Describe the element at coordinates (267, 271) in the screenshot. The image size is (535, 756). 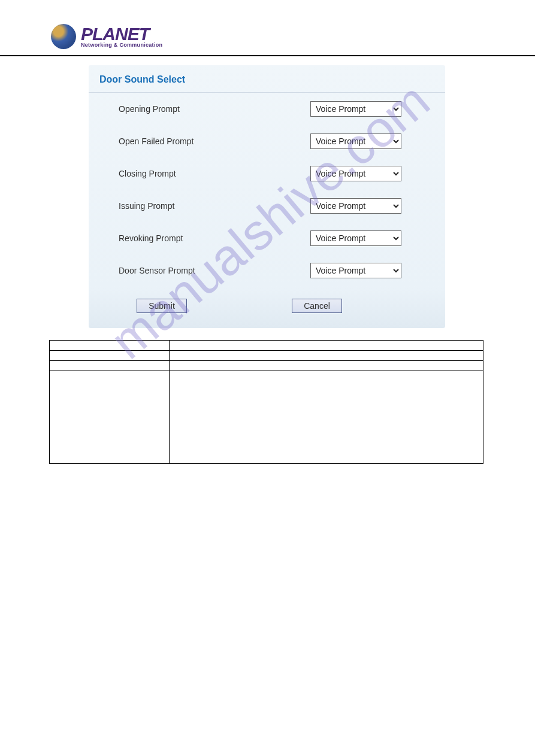
I see `door-sensor-prompt-row: Door Sensor Prompt Voice Prompt` at that location.